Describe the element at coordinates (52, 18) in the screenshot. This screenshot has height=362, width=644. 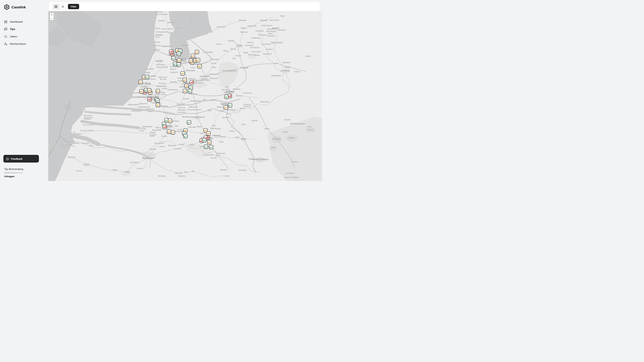
I see `zoom-out-button: −` at that location.